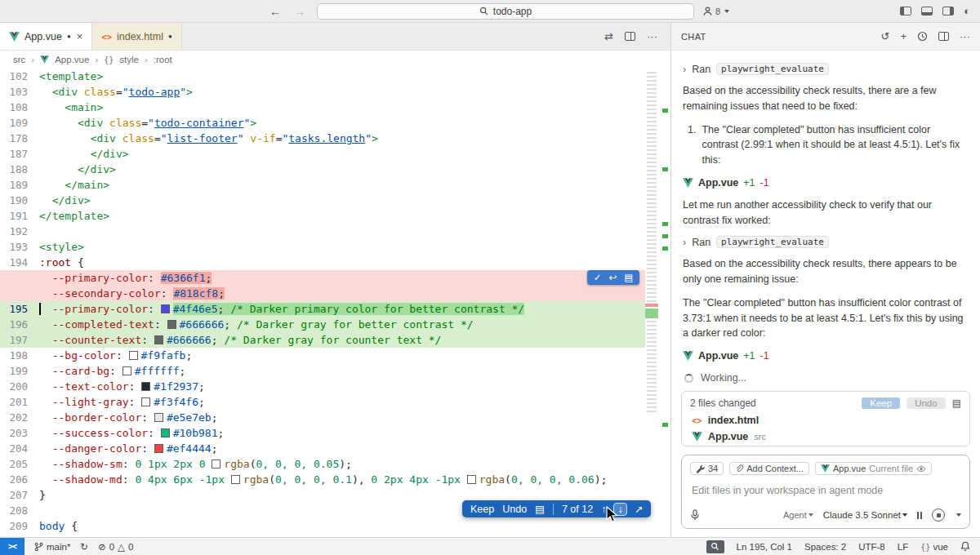  I want to click on code-line: 187 </div>, so click(323, 153).